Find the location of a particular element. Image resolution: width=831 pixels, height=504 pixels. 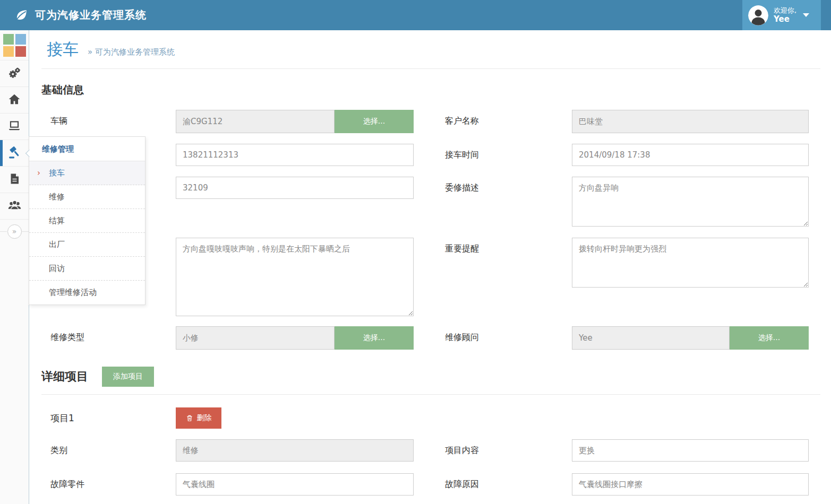

phone-field is located at coordinates (295, 155).